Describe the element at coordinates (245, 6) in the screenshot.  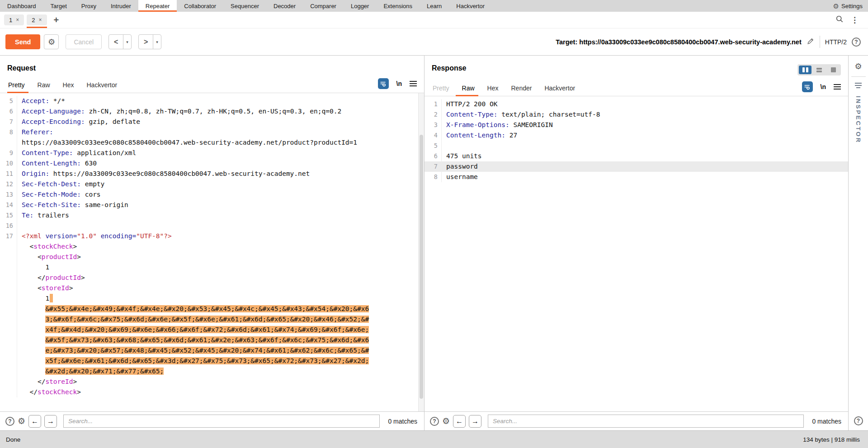
I see `menu-item-sequencer: Sequencer` at that location.